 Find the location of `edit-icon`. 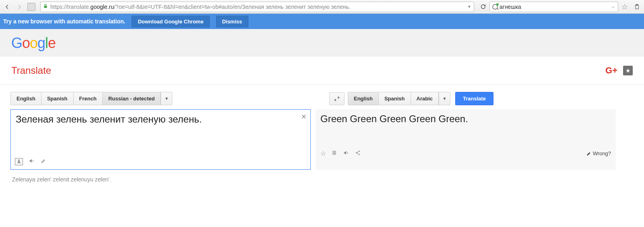

edit-icon is located at coordinates (43, 162).